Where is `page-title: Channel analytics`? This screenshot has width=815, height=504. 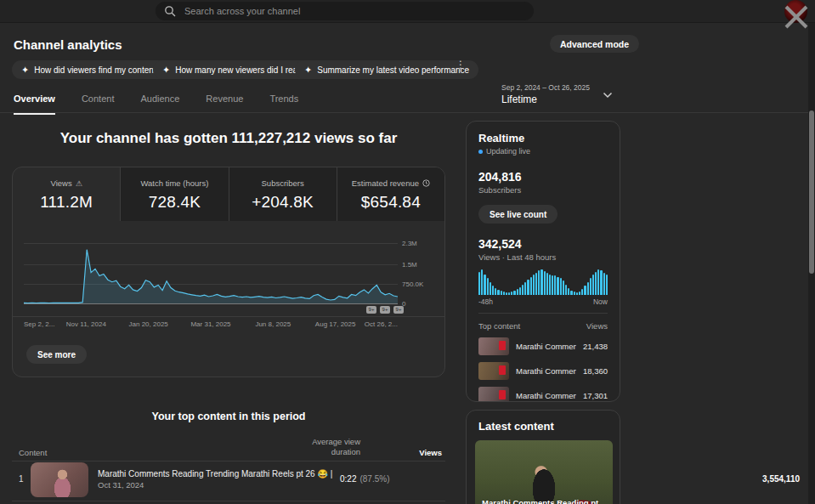
page-title: Channel analytics is located at coordinates (68, 44).